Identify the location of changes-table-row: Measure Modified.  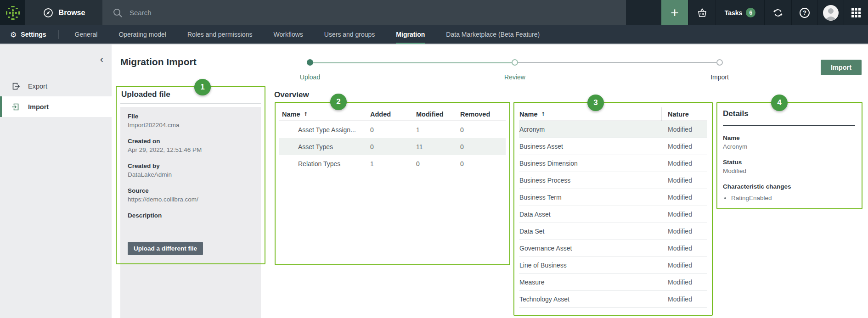
(613, 283).